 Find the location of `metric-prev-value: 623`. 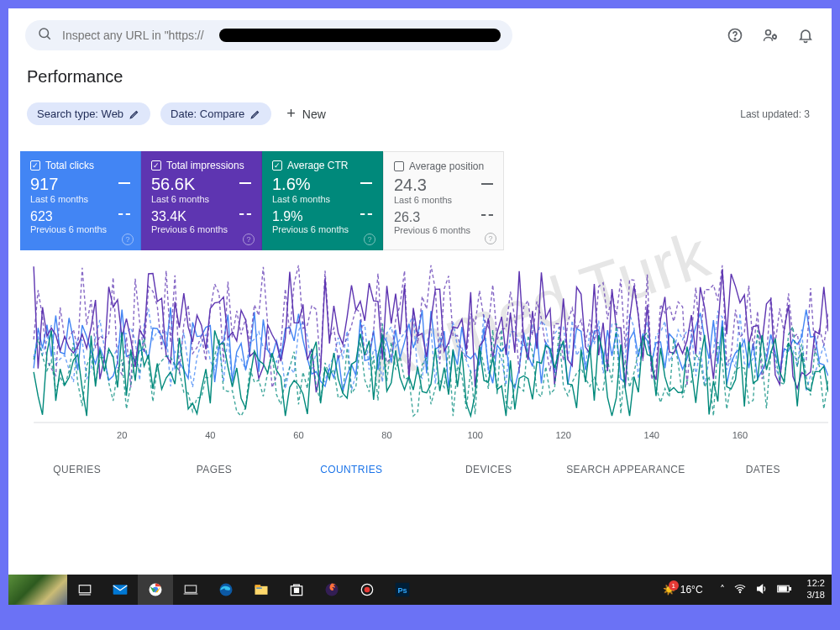

metric-prev-value: 623 is located at coordinates (42, 217).